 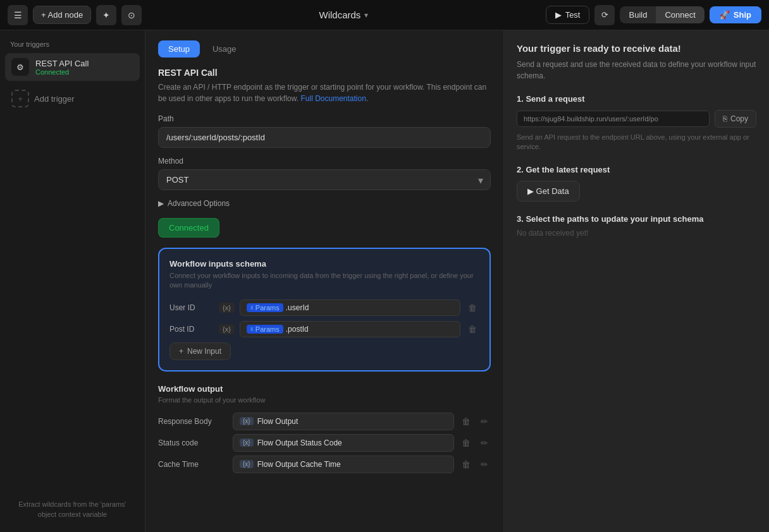 I want to click on search-button: ⊙, so click(x=132, y=15).